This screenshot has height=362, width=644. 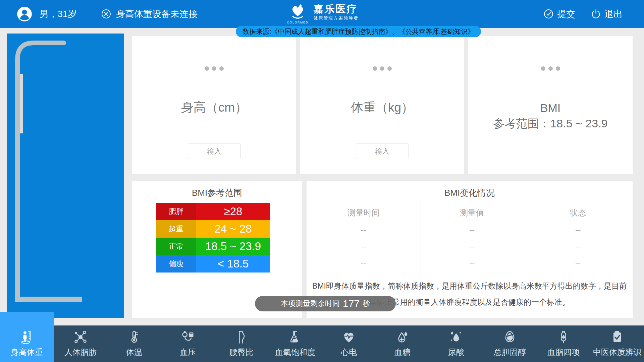 What do you see at coordinates (596, 14) in the screenshot?
I see `power-icon` at bounding box center [596, 14].